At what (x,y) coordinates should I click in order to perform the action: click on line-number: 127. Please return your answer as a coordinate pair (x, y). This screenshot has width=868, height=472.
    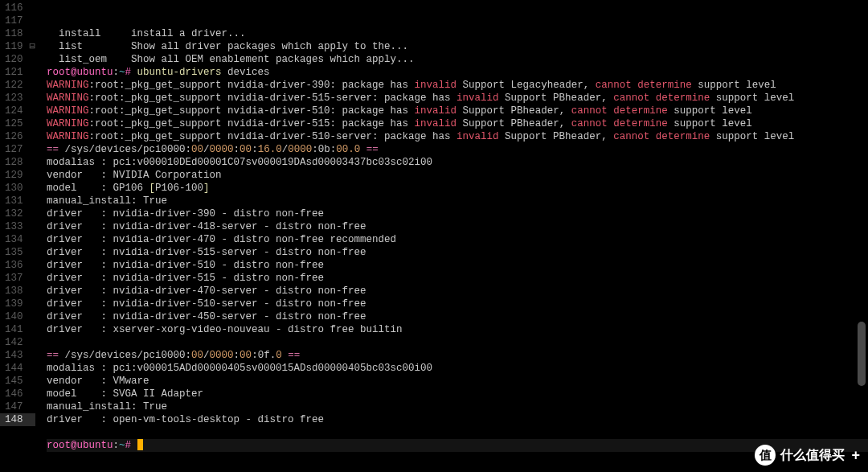
    Looking at the image, I should click on (18, 150).